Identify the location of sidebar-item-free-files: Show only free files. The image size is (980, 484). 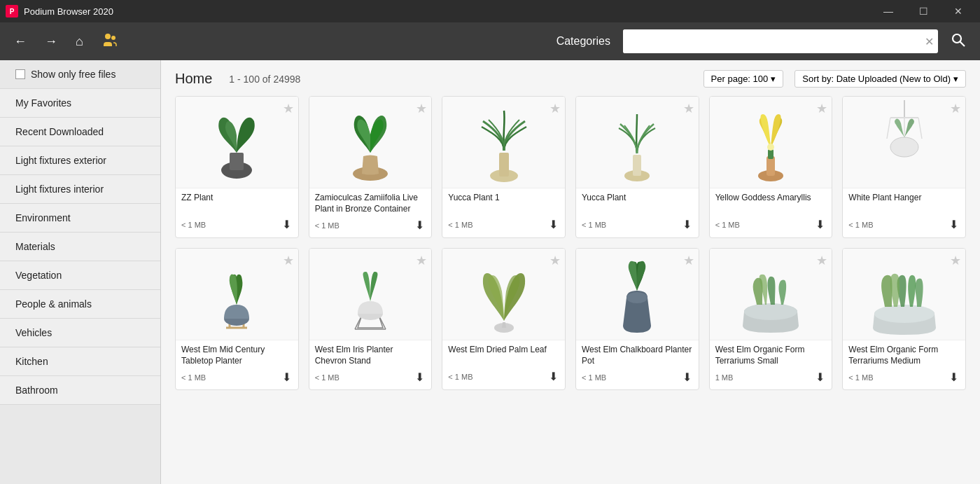
(80, 74).